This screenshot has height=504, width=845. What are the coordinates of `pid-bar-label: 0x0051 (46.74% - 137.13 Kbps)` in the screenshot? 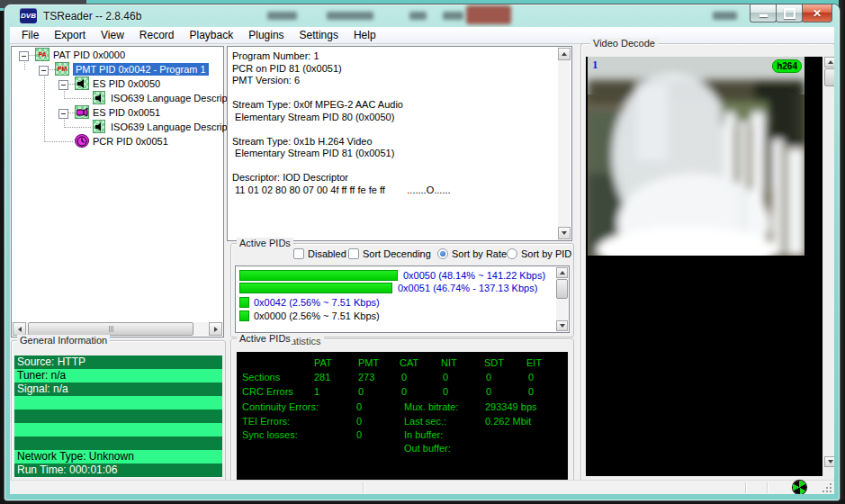 It's located at (468, 288).